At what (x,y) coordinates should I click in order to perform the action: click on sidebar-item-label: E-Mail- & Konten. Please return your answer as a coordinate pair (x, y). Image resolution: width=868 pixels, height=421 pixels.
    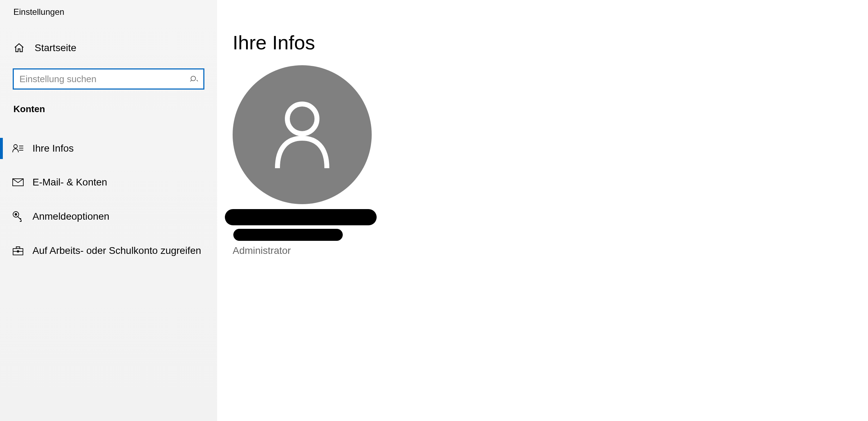
    Looking at the image, I should click on (70, 182).